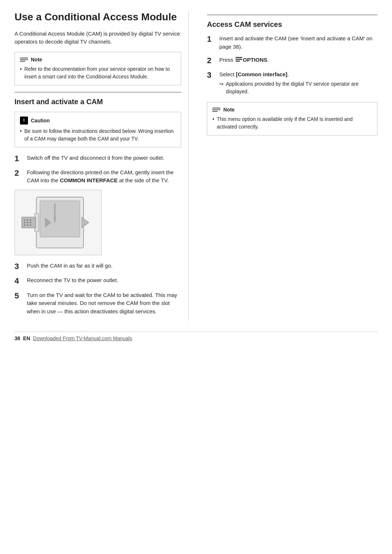  Describe the element at coordinates (104, 266) in the screenshot. I see `step-text-3: Push the CAM in as far as it will go.` at that location.